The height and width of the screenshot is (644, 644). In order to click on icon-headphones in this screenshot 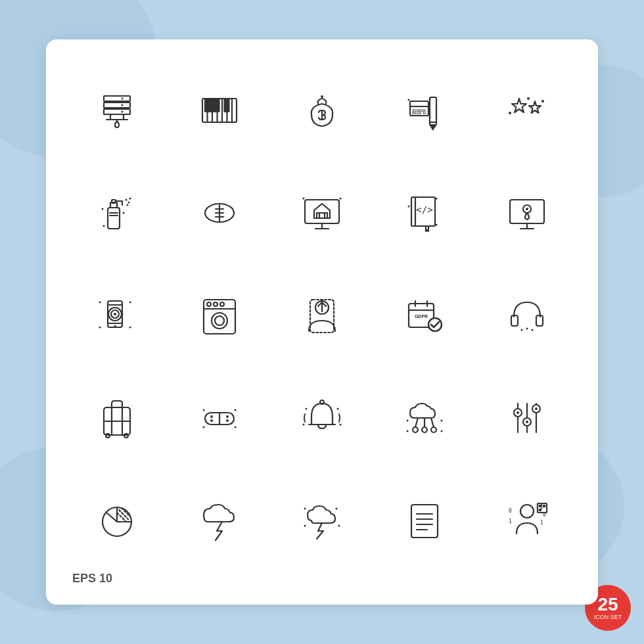, I will do `click(527, 315)`.